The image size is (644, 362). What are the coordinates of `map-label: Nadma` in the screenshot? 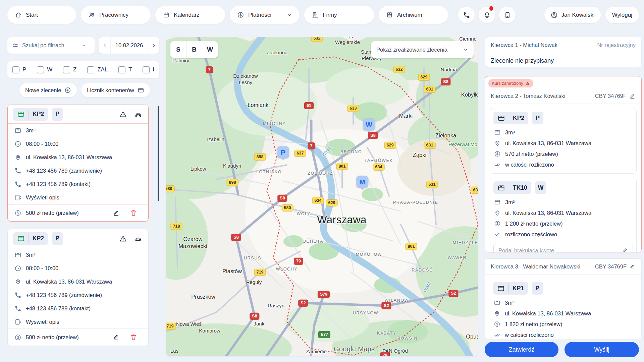 It's located at (449, 70).